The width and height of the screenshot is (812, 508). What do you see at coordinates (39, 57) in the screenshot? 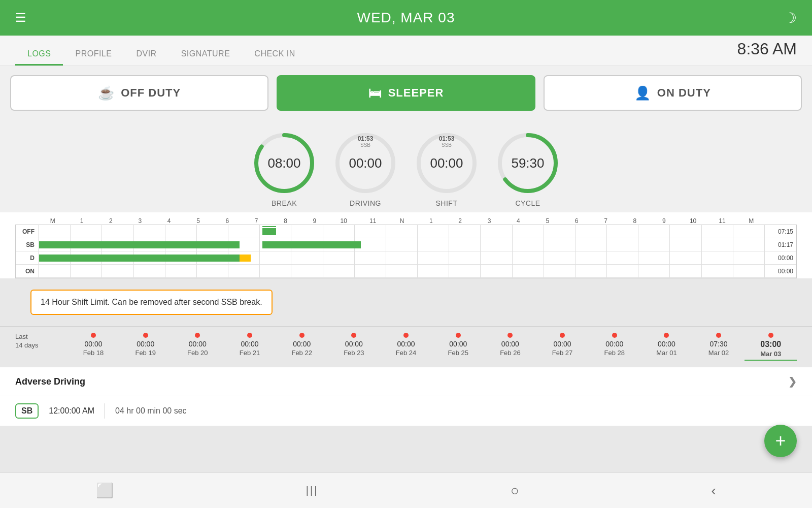
I see `tab-logs: LOGS` at bounding box center [39, 57].